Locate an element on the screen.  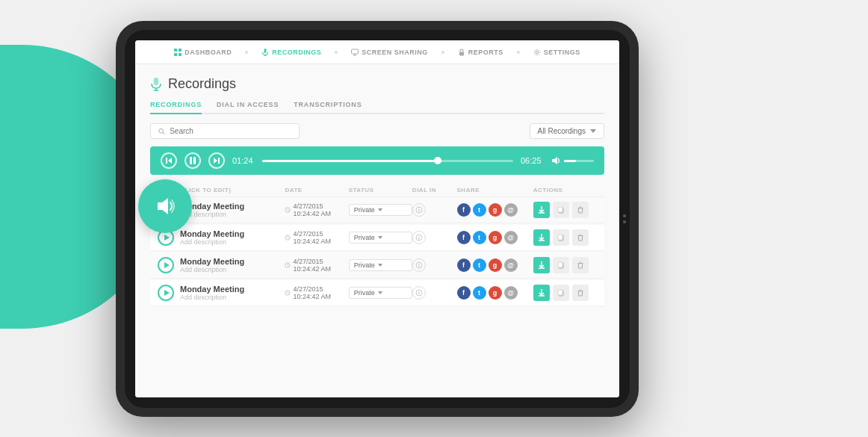
table-header: TITLE (CLICK TO EDIT) DATE STATUS DIAL I… is located at coordinates (377, 190).